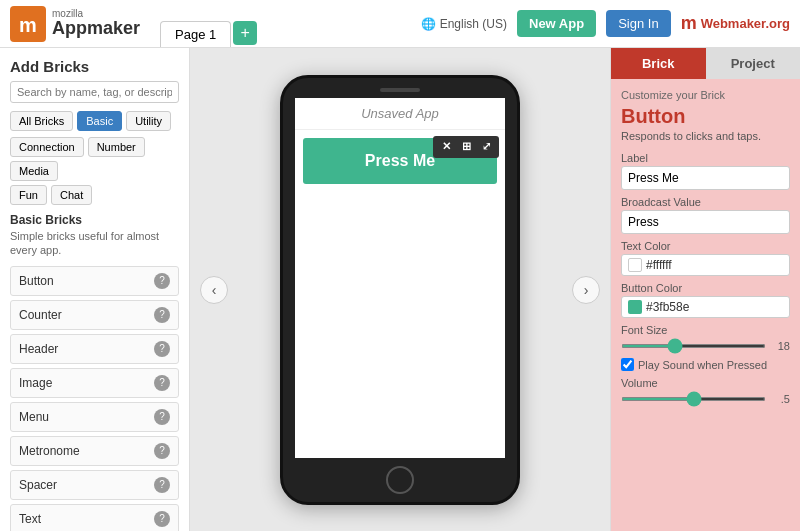 This screenshot has width=800, height=531. I want to click on brick-close-button: ✕, so click(446, 147).